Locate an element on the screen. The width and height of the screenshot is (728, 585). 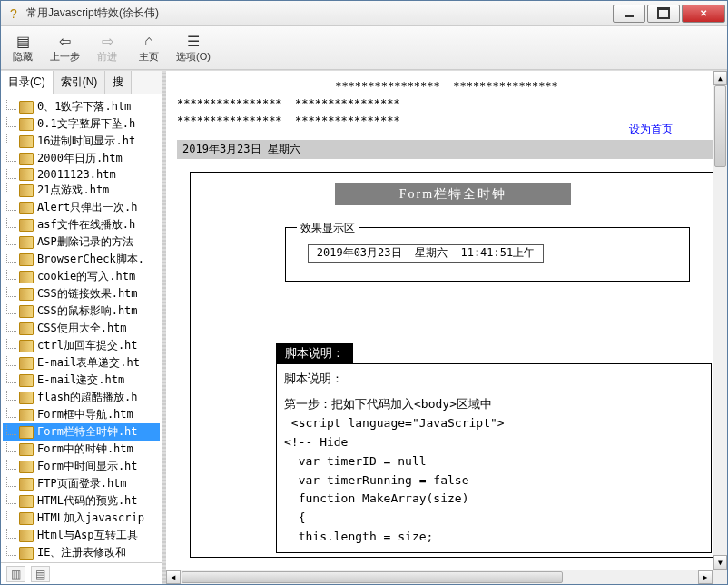
tree-item: HTML代码的预览.ht is located at coordinates (82, 501).